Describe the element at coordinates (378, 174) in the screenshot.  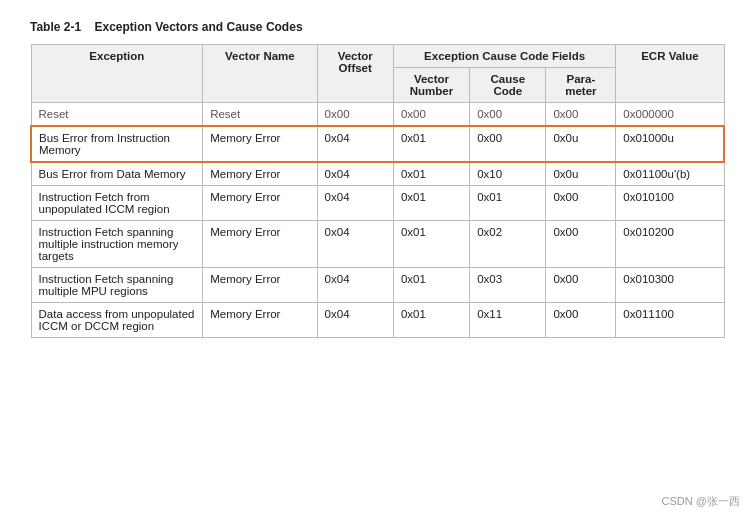
I see `table-row: Bus Error from Data MemoryMemory Error0x…` at that location.